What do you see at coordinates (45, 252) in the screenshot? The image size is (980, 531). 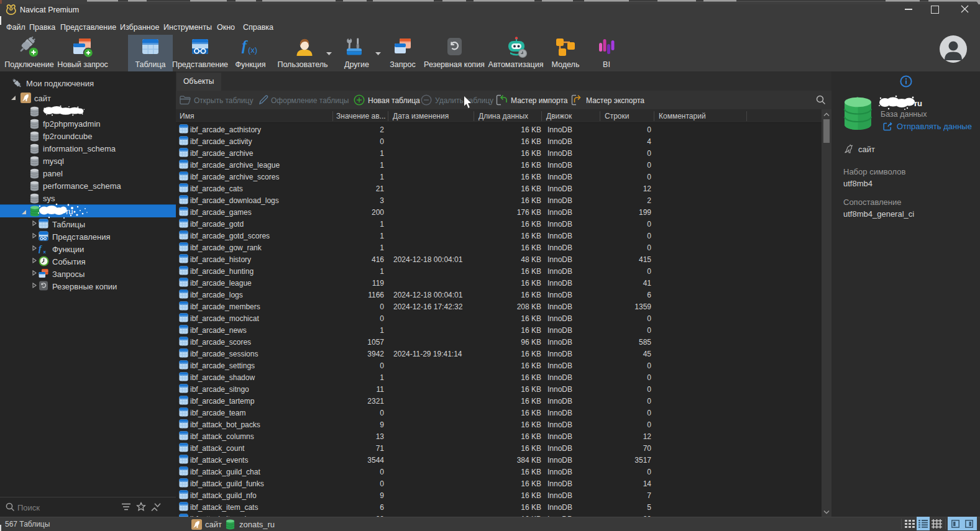 I see `svg-text: x` at bounding box center [45, 252].